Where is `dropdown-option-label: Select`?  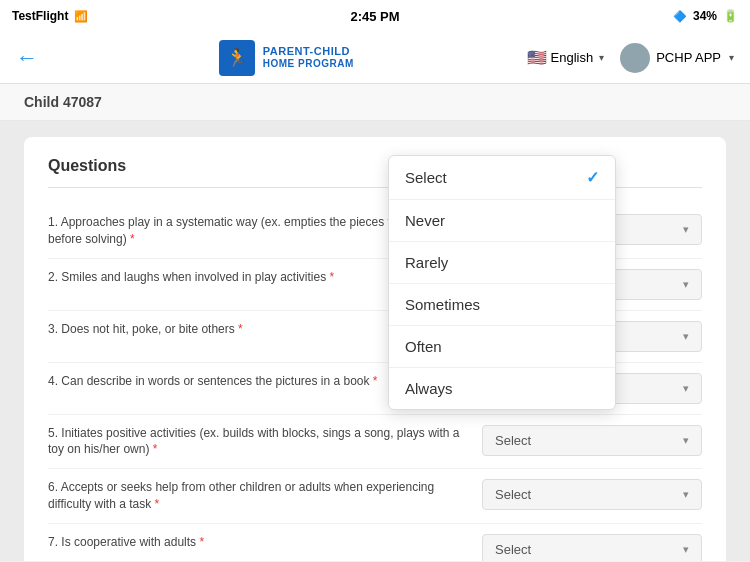 dropdown-option-label: Select is located at coordinates (426, 178).